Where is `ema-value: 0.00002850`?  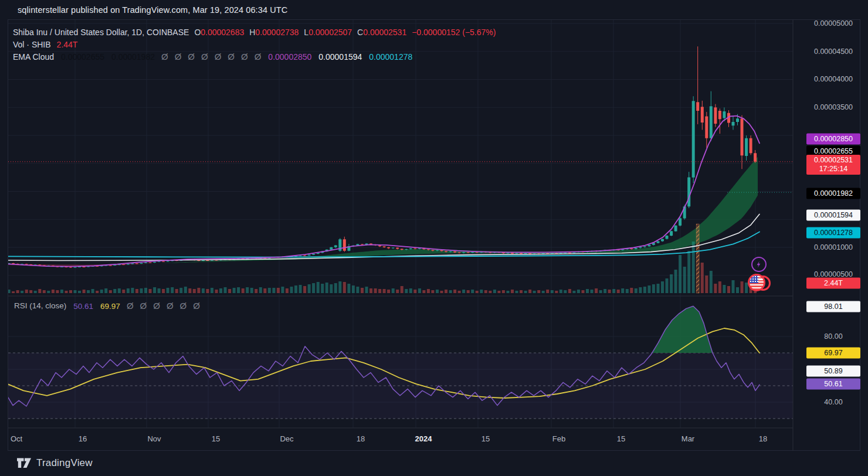 ema-value: 0.00002850 is located at coordinates (290, 57).